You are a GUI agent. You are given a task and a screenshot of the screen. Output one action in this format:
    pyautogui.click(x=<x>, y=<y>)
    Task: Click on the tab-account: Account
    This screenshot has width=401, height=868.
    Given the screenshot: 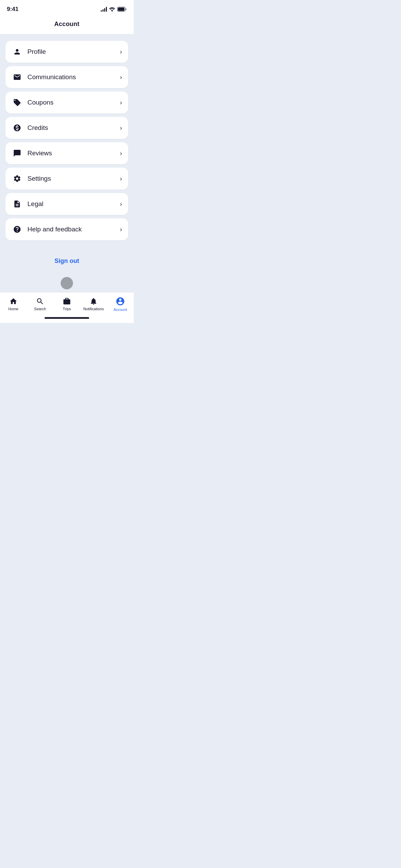 What is the action you would take?
    pyautogui.click(x=120, y=304)
    